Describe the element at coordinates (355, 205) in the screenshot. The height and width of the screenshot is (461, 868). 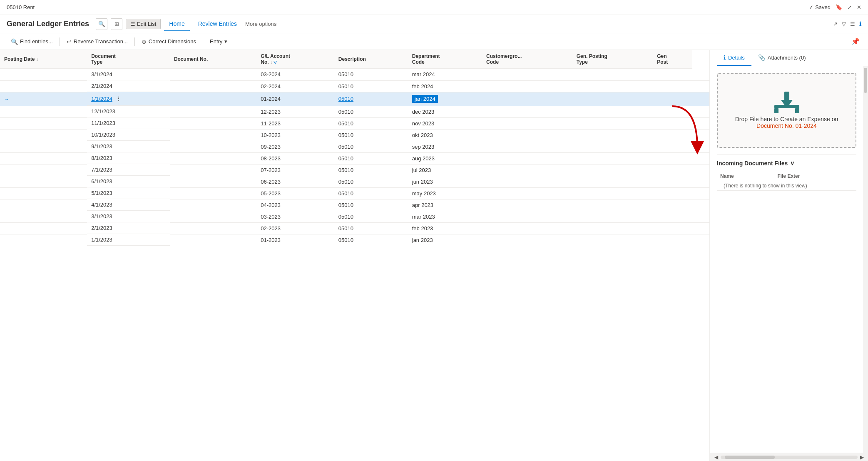
I see `table-row: 4/1/202304-202305010apr 2023` at that location.